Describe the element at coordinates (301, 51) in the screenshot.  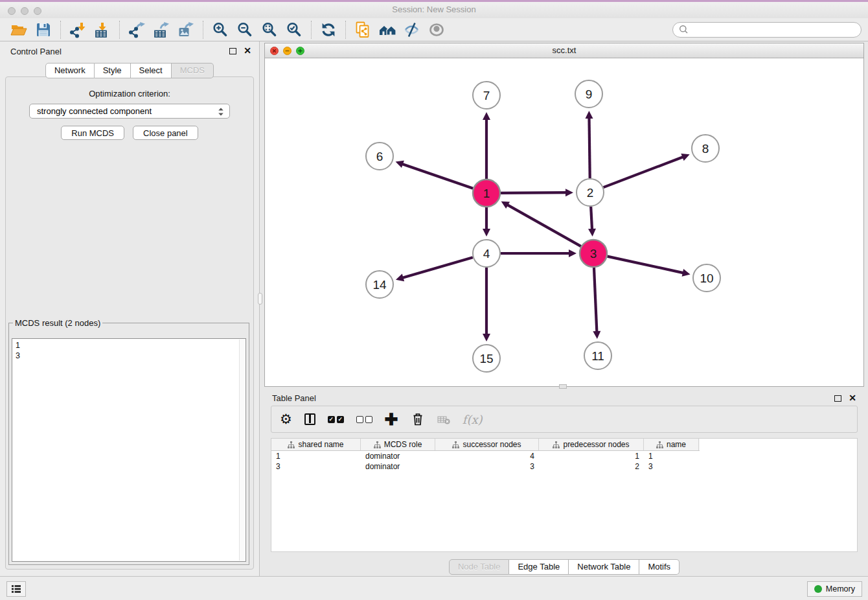
I see `zoom-network-icon` at that location.